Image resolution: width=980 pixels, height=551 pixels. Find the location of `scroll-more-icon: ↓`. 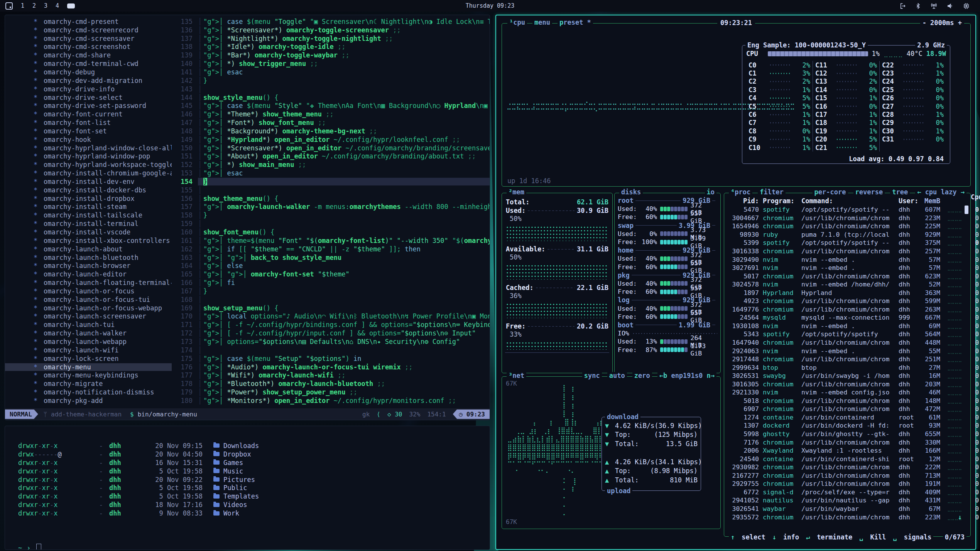

scroll-more-icon: ↓ is located at coordinates (960, 517).